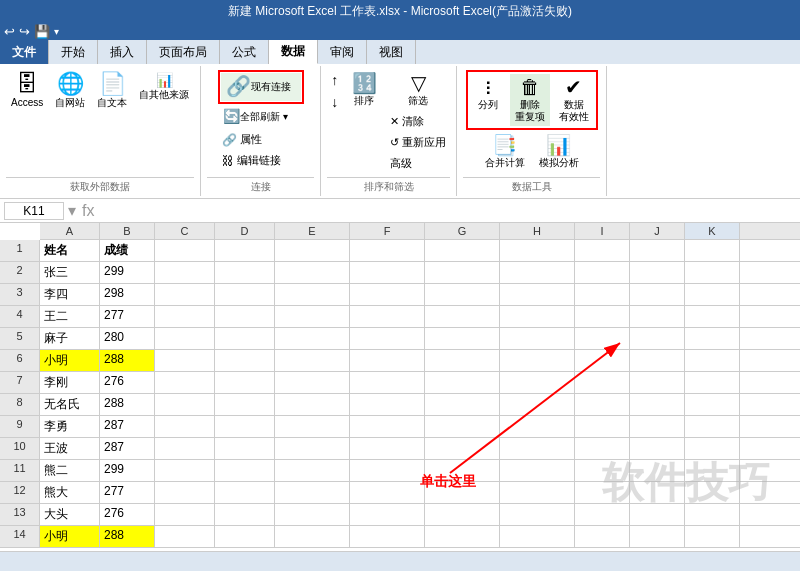 The height and width of the screenshot is (571, 800). Describe the element at coordinates (56, 32) in the screenshot. I see `qa-dropdown: ▾` at that location.